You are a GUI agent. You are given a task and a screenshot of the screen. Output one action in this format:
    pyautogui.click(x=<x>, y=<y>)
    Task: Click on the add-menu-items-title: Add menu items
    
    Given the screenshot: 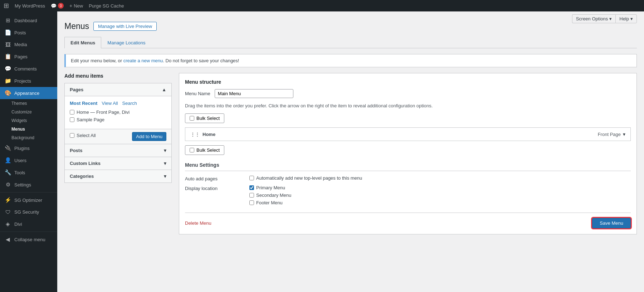 What is the action you would take?
    pyautogui.click(x=118, y=76)
    